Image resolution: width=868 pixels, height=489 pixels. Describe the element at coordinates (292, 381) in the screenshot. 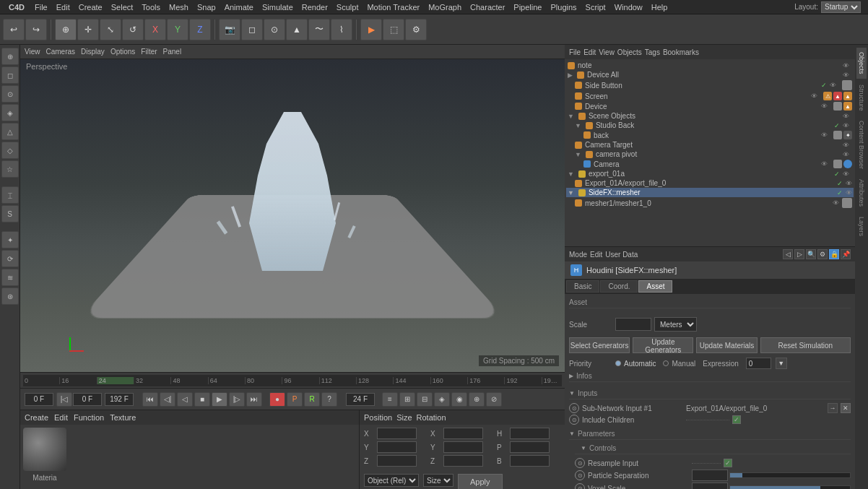

I see `timeline-track: 0 16 24 32 48 64 80 96 112 128 144 160 1…` at that location.